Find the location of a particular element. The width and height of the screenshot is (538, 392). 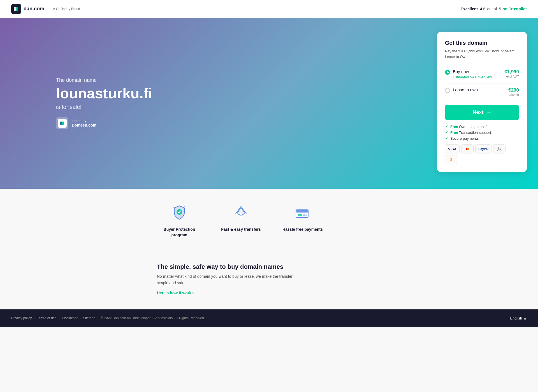

card-description: Pay the full €1,999 excl. VAT now, or se… is located at coordinates (482, 54).